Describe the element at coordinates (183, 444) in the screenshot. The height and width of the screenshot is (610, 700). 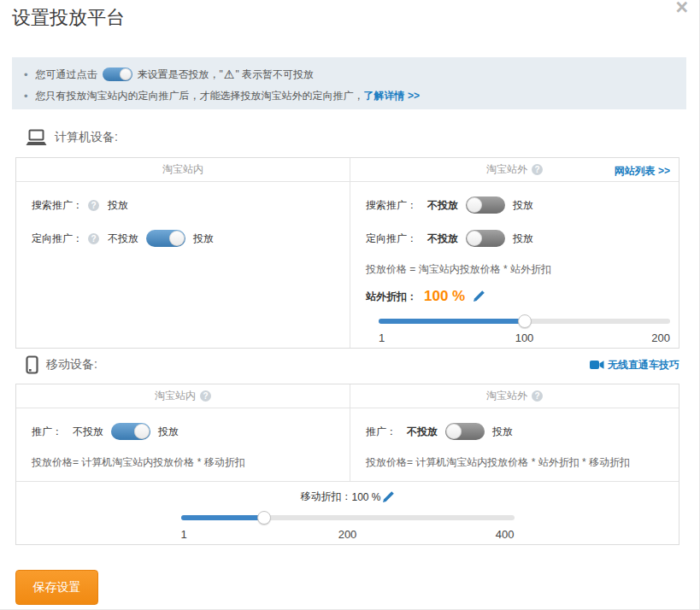
I see `mobile-onsite-cell: 推广： 不投放 投放 投放价格= 计算机淘宝站内投放价格 * 移动折扣` at that location.